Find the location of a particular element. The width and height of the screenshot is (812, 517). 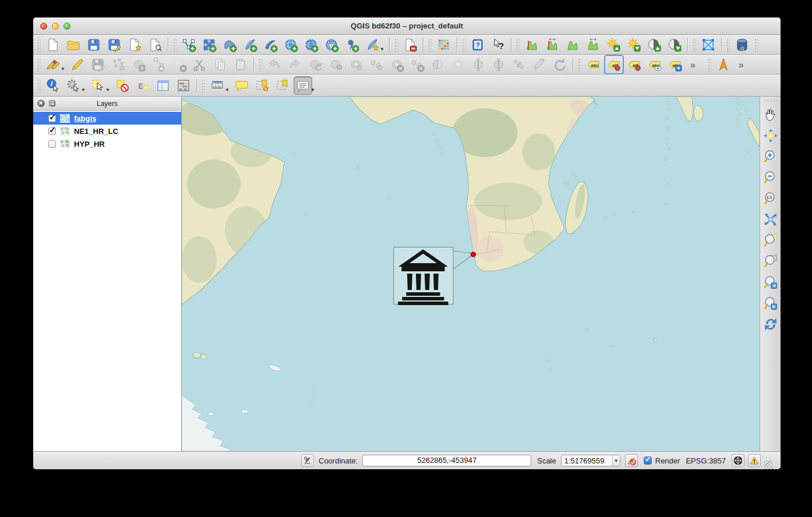

pan-map-button is located at coordinates (771, 115).